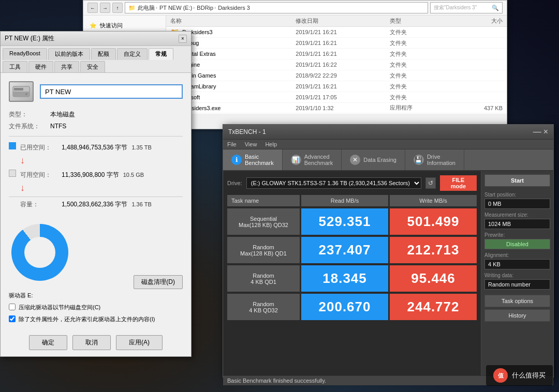  Describe the element at coordinates (105, 8) in the screenshot. I see `nav-forward-btn: →` at that location.